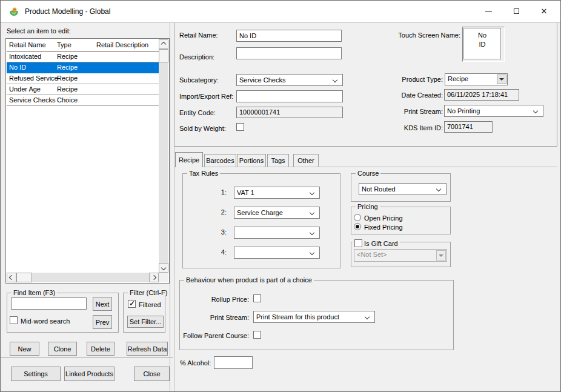  Describe the element at coordinates (402, 189) in the screenshot. I see `course-dropdown: Not Routed` at that location.